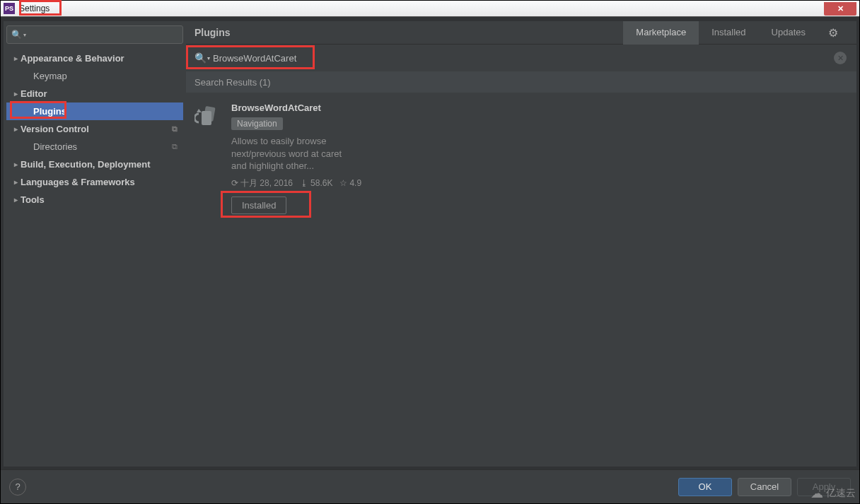 This screenshot has height=504, width=860. I want to click on results-header: Search Results (1), so click(521, 82).